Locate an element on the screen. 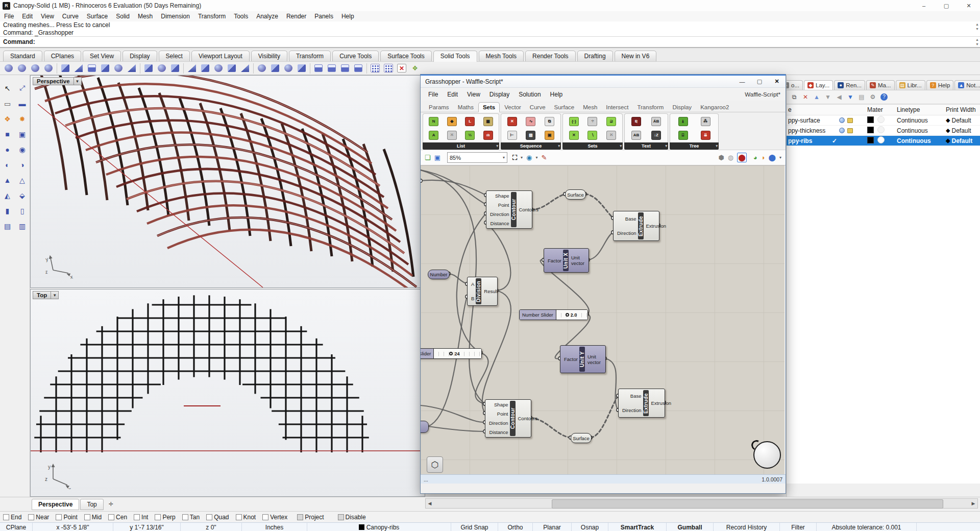  create-set-component-icon: {·} is located at coordinates (574, 122).